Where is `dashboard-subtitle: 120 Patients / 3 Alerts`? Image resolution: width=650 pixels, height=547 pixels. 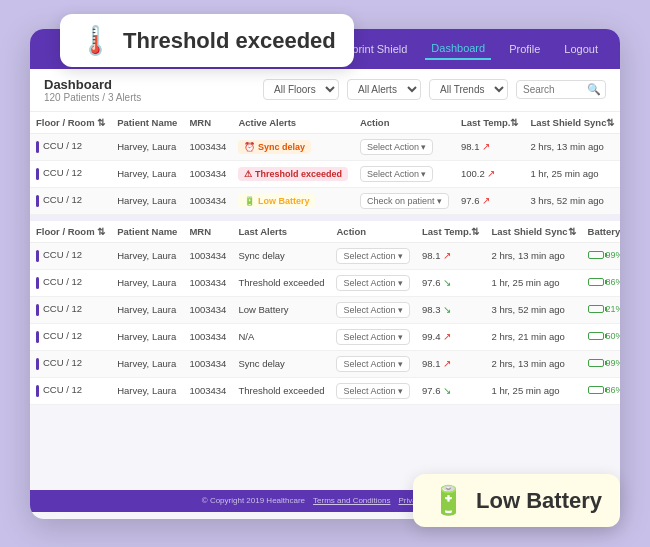 dashboard-subtitle: 120 Patients / 3 Alerts is located at coordinates (92, 98).